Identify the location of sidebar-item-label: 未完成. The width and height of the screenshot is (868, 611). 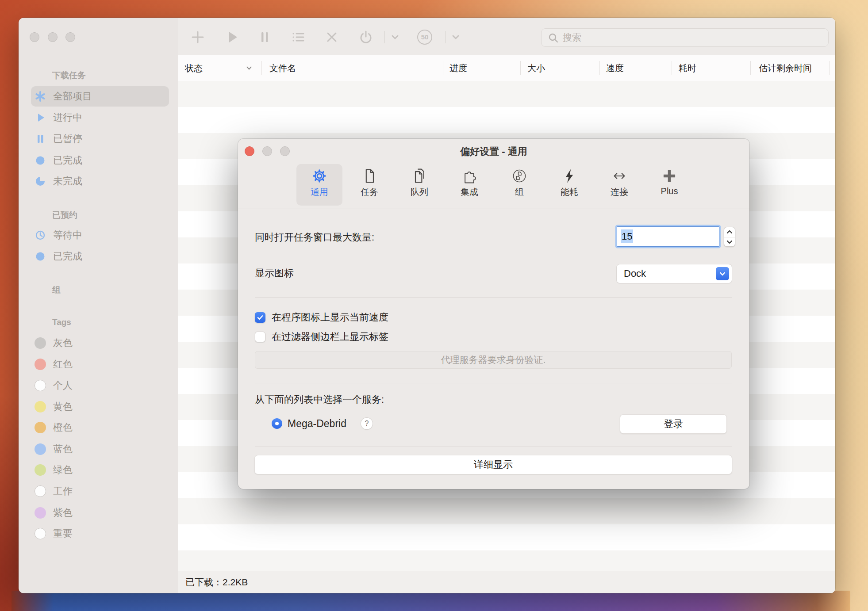
(68, 181).